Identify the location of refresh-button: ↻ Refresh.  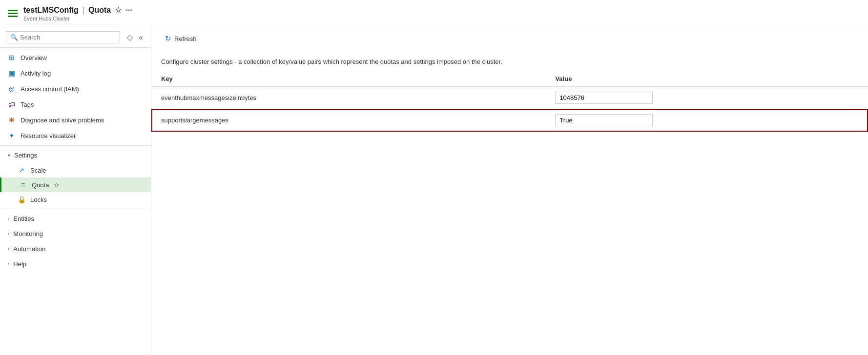
(181, 39).